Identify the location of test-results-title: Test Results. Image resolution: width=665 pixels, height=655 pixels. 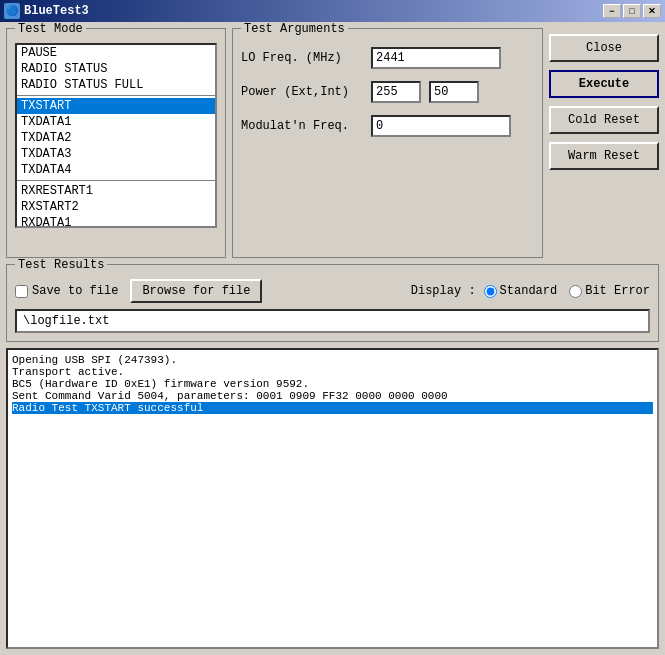
(61, 265).